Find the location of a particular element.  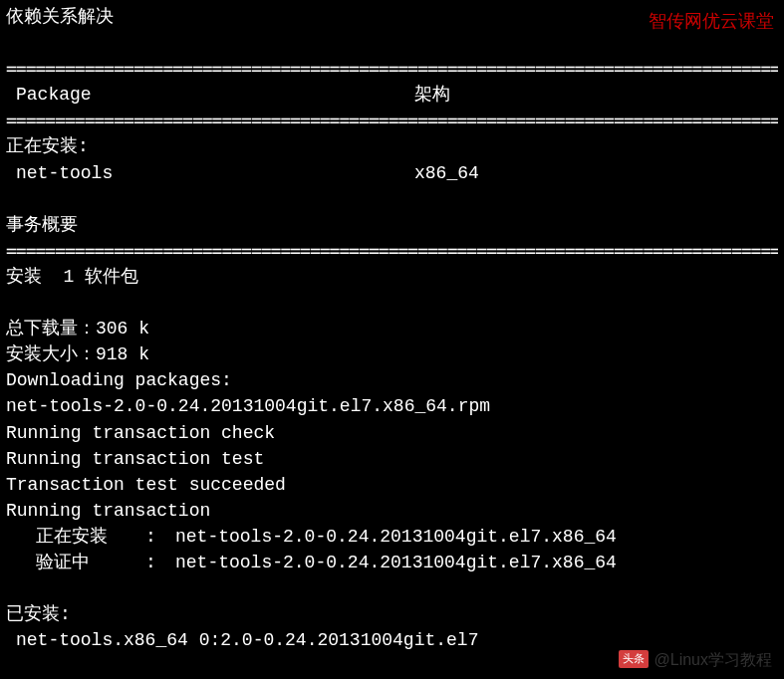

trans-installing-row: 正在安装 : net-tools-2.0-0.24.20131004git.el… is located at coordinates (392, 537).